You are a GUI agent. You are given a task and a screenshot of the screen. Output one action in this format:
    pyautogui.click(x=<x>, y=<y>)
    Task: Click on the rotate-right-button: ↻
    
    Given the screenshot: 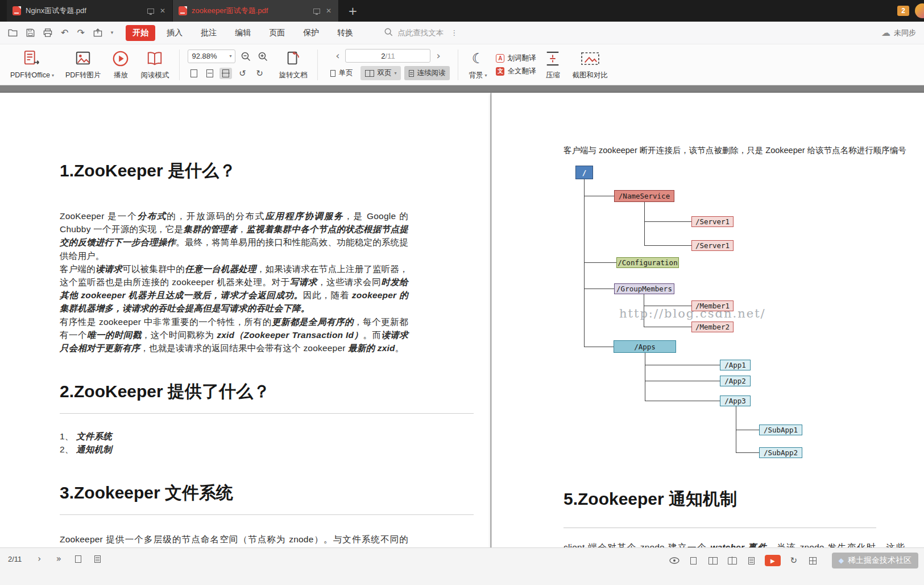 What is the action you would take?
    pyautogui.click(x=259, y=73)
    